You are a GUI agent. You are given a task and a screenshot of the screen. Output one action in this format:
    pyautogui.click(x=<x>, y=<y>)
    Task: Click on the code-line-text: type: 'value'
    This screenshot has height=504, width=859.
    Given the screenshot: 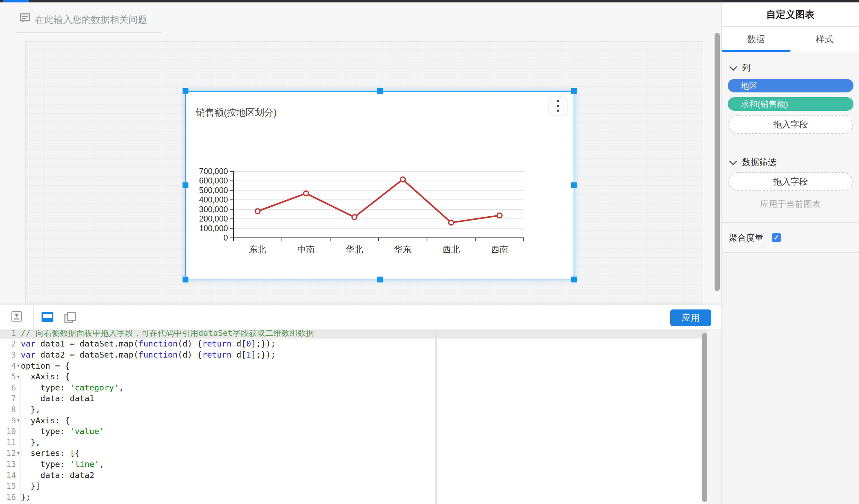 What is the action you would take?
    pyautogui.click(x=62, y=431)
    